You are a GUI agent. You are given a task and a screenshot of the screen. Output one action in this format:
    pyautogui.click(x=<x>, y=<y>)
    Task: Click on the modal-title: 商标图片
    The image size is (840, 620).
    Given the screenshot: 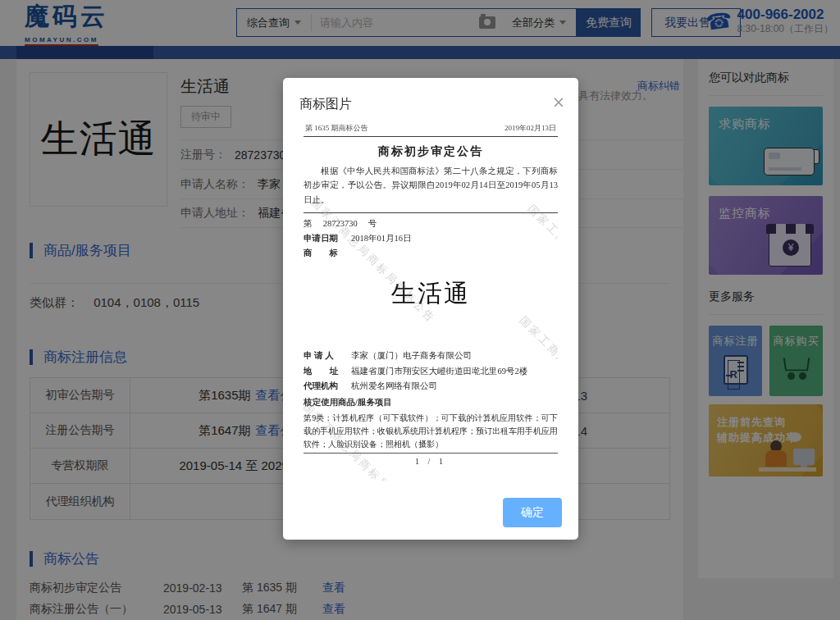 What is the action you would take?
    pyautogui.click(x=326, y=105)
    